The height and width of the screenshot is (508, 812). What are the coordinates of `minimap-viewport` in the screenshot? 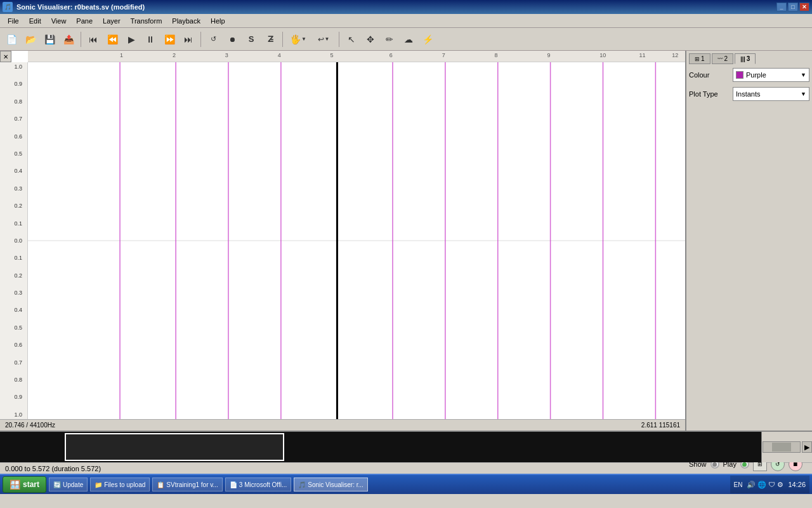 It's located at (174, 447).